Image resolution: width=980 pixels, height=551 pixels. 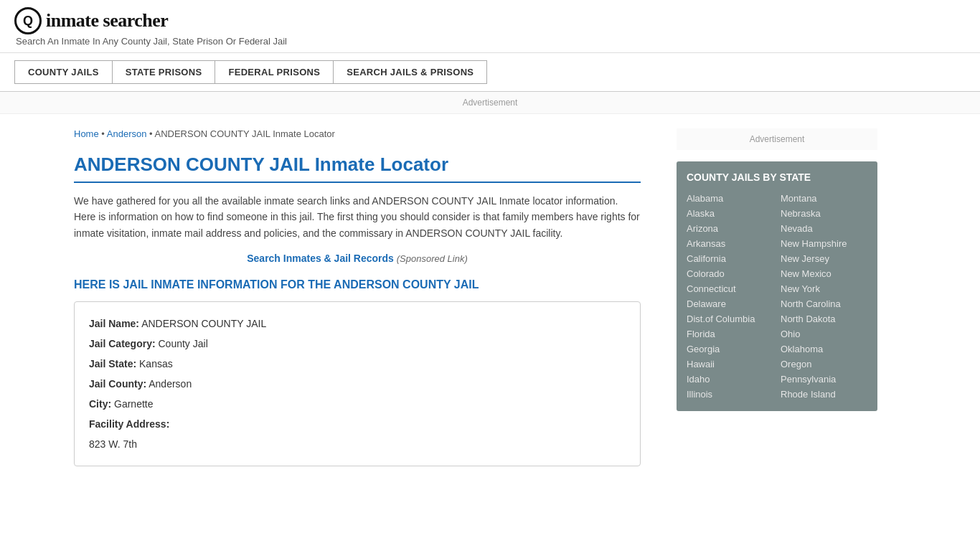 What do you see at coordinates (357, 324) in the screenshot?
I see `jail-name-row: Jail Name: ANDERSON COUNTY JAIL` at bounding box center [357, 324].